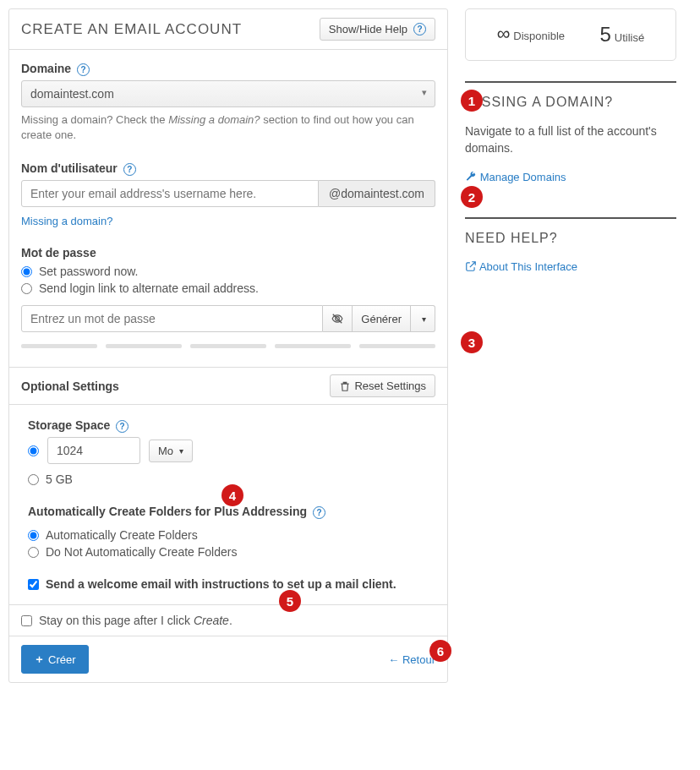 This screenshot has width=700, height=770. Describe the element at coordinates (394, 659) in the screenshot. I see `arrow-left-icon: ←` at that location.